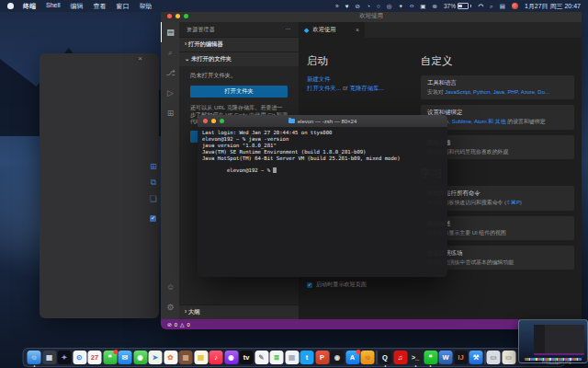 The height and width of the screenshot is (368, 588). What do you see at coordinates (153, 167) in the screenshot?
I see `dialog-tool-icon: ⊞` at bounding box center [153, 167].